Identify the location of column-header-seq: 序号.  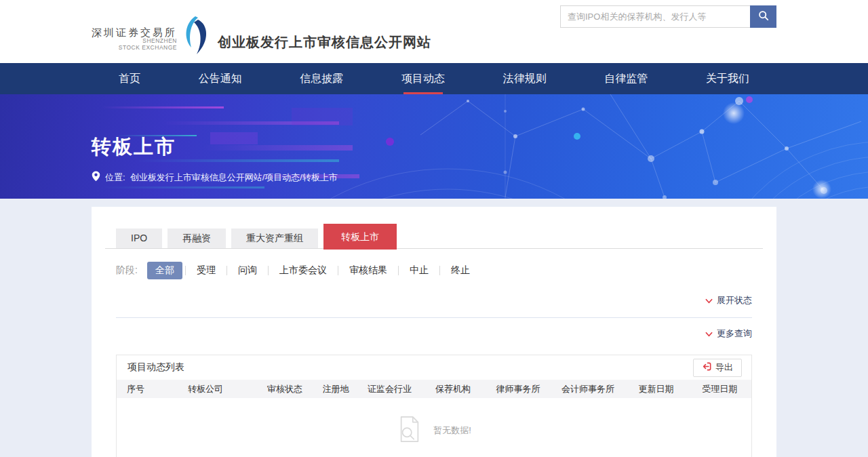
(136, 389).